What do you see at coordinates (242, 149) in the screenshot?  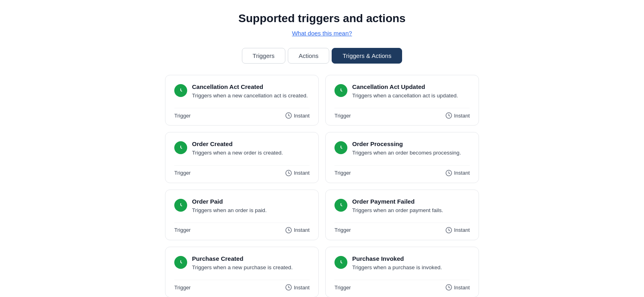 I see `card-header: Order Created Triggers when a new order …` at bounding box center [242, 149].